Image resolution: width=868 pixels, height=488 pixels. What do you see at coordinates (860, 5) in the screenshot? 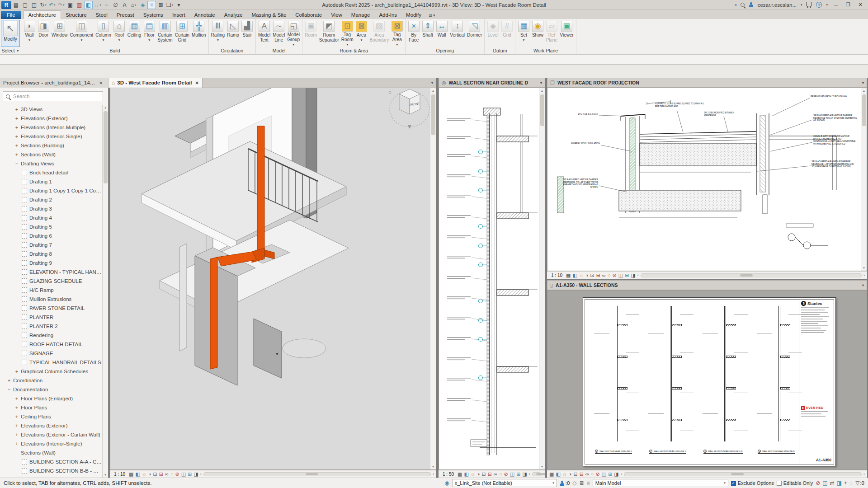
I see `close-button: ✕` at bounding box center [860, 5].